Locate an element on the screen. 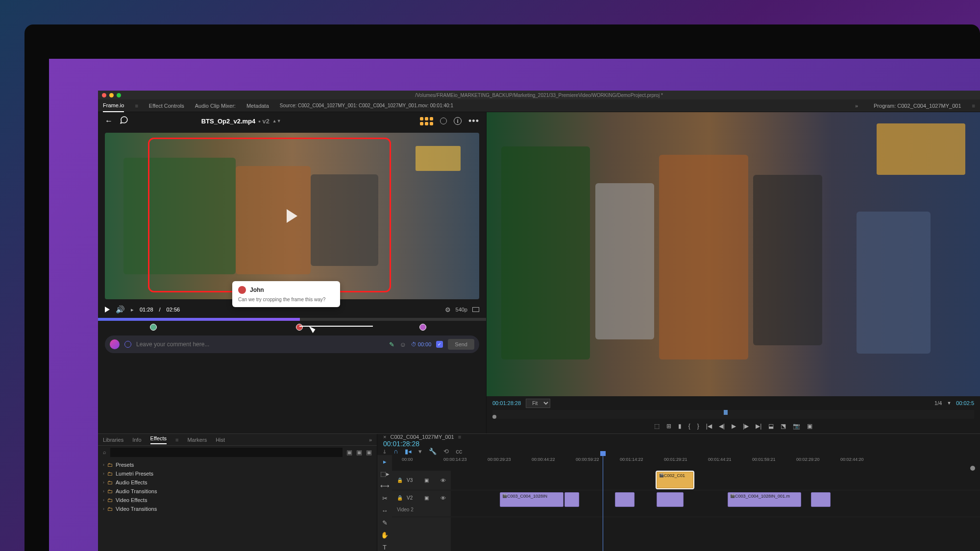 The image size is (980, 551). timeline-timecode: 00:01:28:28 is located at coordinates (679, 444).